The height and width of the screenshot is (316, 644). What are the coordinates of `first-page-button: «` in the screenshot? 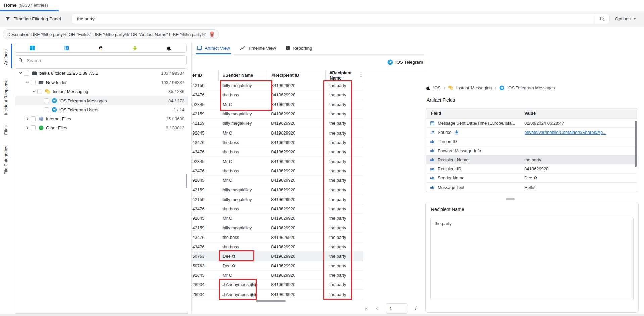 It's located at (366, 308).